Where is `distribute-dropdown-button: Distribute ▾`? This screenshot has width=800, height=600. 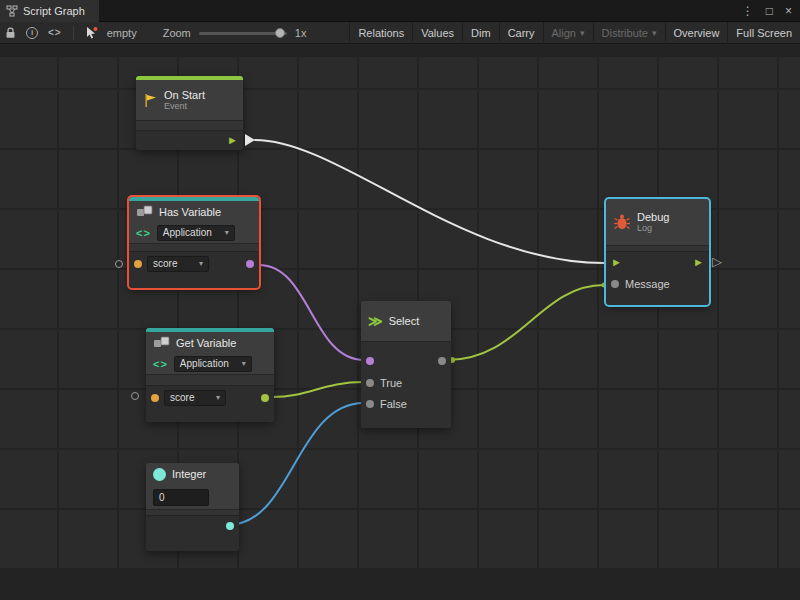 distribute-dropdown-button: Distribute ▾ is located at coordinates (629, 33).